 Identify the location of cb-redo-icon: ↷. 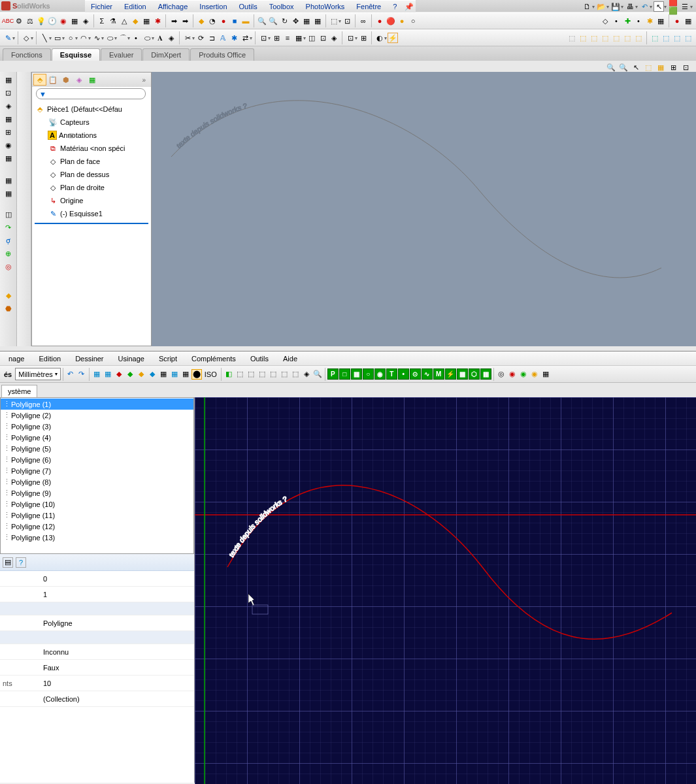
(82, 374).